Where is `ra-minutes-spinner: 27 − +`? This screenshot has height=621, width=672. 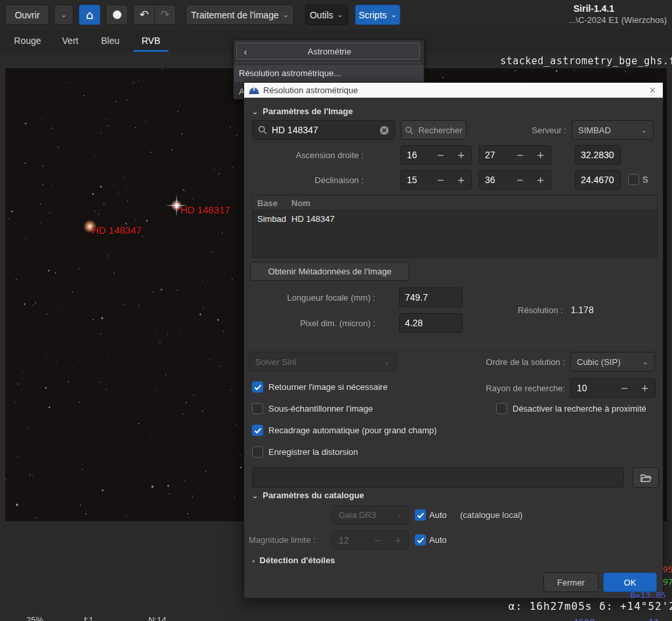 ra-minutes-spinner: 27 − + is located at coordinates (514, 155).